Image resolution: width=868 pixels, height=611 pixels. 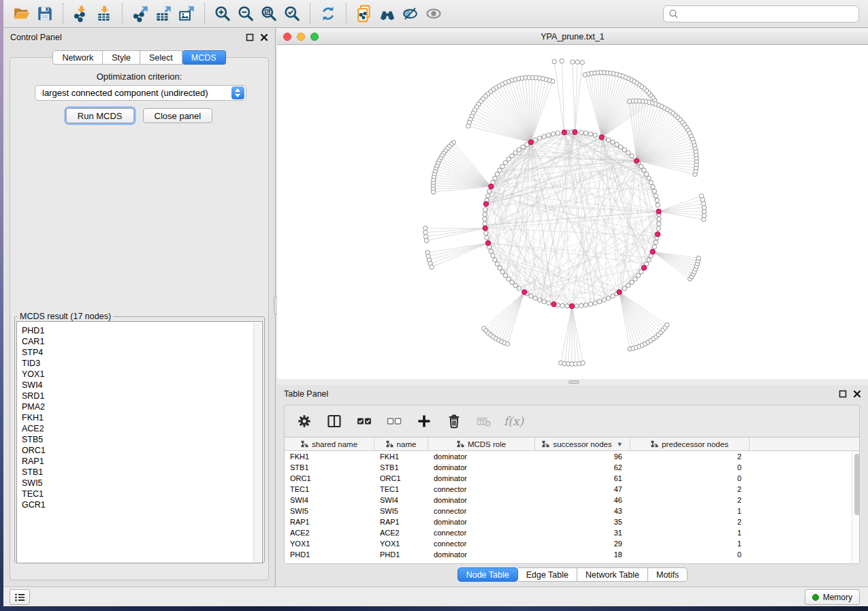 What do you see at coordinates (142, 363) in the screenshot?
I see `mcds-result-item: TID3` at bounding box center [142, 363].